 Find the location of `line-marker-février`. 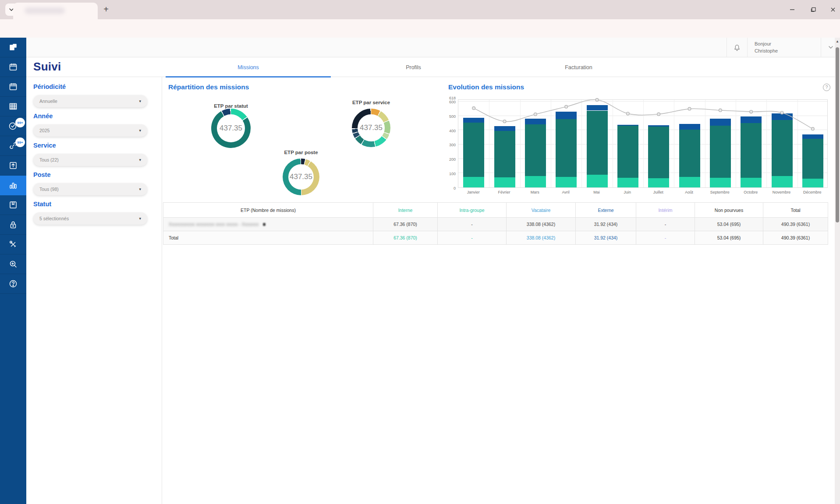

line-marker-février is located at coordinates (505, 122).